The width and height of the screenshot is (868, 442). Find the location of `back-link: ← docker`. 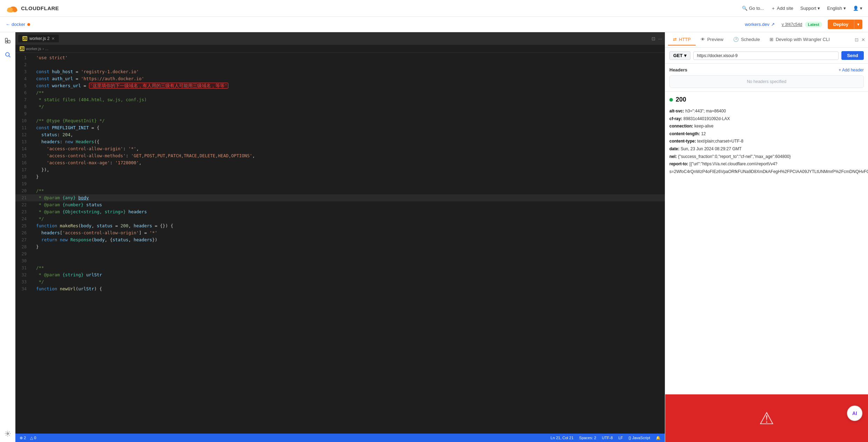

back-link: ← docker is located at coordinates (15, 25).